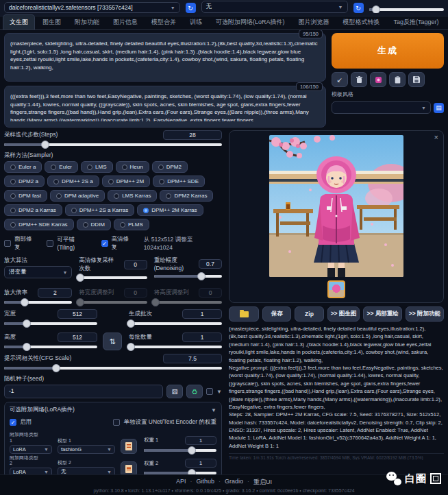 This screenshot has height=495, width=448. What do you see at coordinates (381, 108) in the screenshot?
I see `style-template-dropdown: ▼` at bounding box center [381, 108].